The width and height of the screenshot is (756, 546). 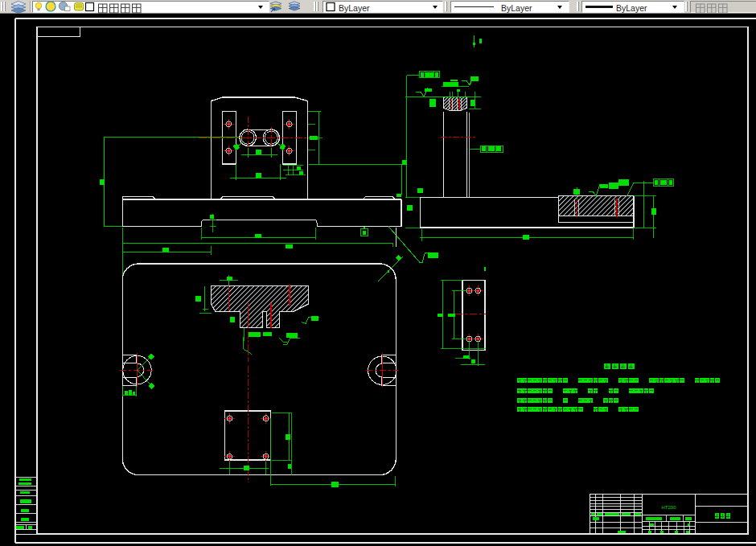 What do you see at coordinates (669, 507) in the screenshot?
I see `svg-text: HT200` at bounding box center [669, 507].